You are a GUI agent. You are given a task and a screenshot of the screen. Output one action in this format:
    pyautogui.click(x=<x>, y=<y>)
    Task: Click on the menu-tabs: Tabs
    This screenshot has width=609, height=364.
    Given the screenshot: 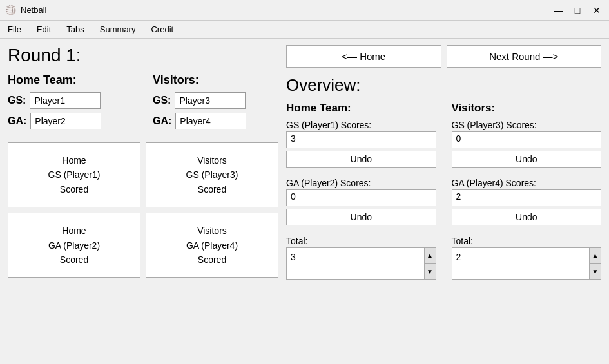 What is the action you would take?
    pyautogui.click(x=75, y=30)
    